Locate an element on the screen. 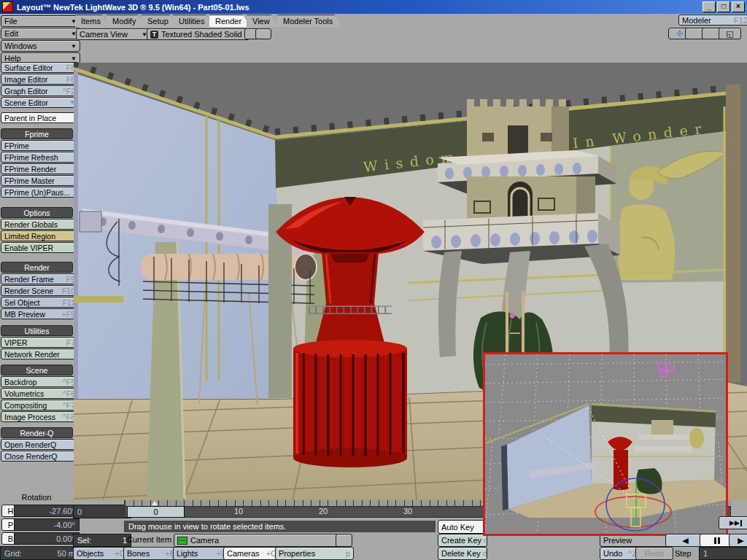 The height and width of the screenshot is (560, 747). sidebar-item-open-renderq: Open RenderQ is located at coordinates (39, 445).